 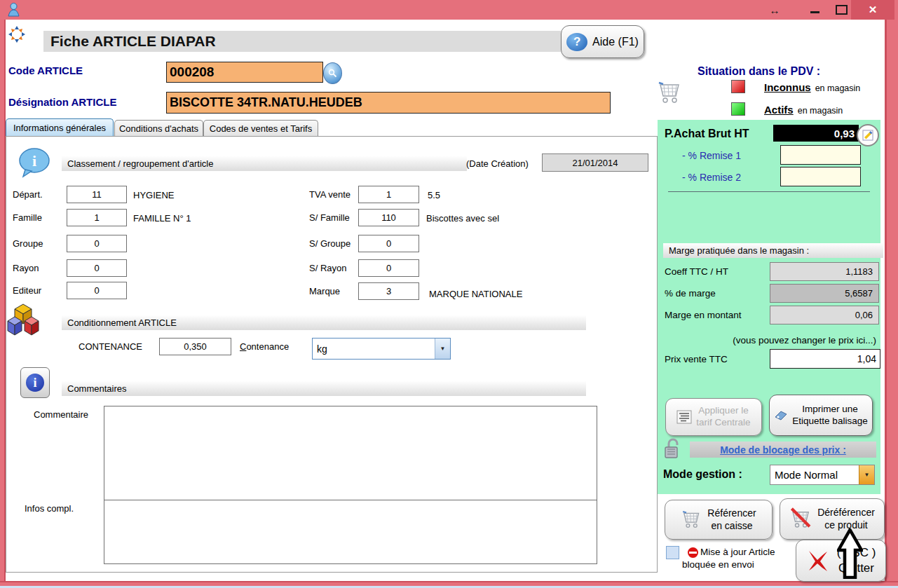 I want to click on field-groupe-label: Groupe, so click(x=28, y=244).